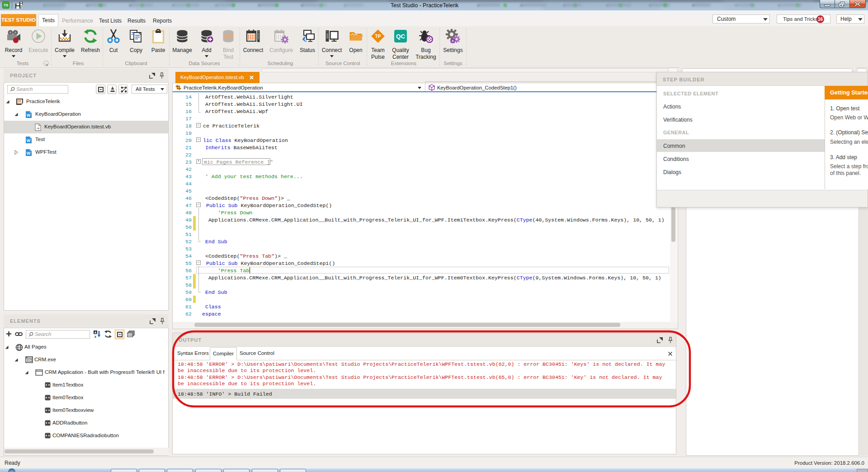  What do you see at coordinates (401, 36) in the screenshot?
I see `svg-text: QC` at bounding box center [401, 36].